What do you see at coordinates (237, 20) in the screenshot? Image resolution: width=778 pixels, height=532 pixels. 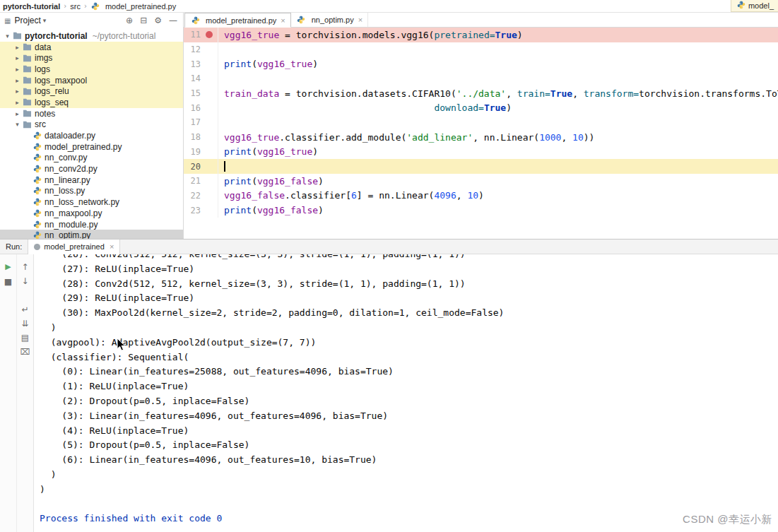 I see `editor-tab-model_pretrained.py: model_pretrained.py×` at bounding box center [237, 20].